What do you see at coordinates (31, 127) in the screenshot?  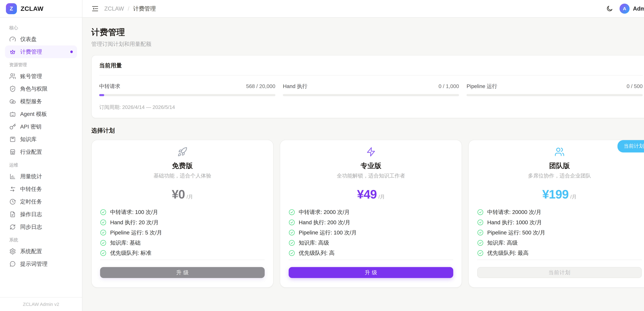 I see `sidebar-item-label: API 密钥` at bounding box center [31, 127].